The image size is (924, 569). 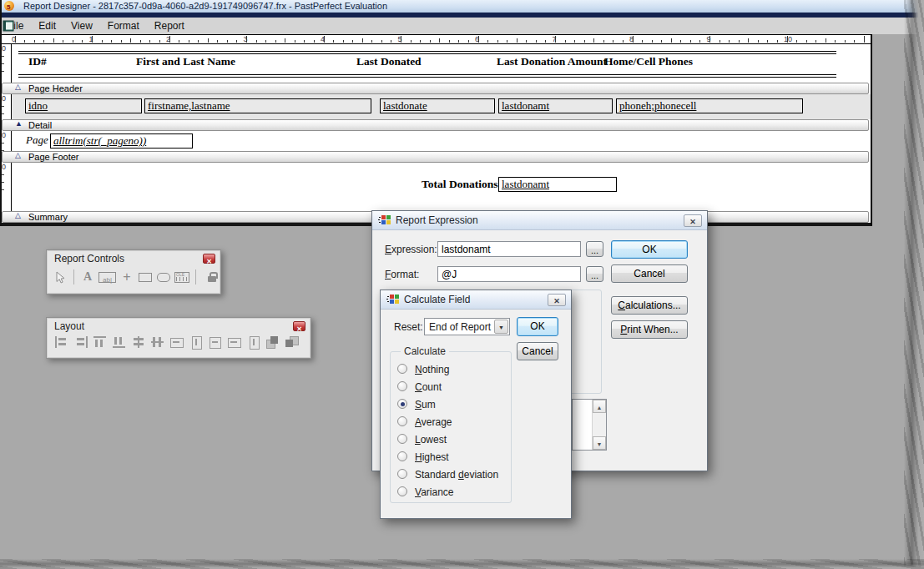 What do you see at coordinates (436, 107) in the screenshot?
I see `detail-band-area: idno firstname,lastname lastdonate lastd…` at bounding box center [436, 107].